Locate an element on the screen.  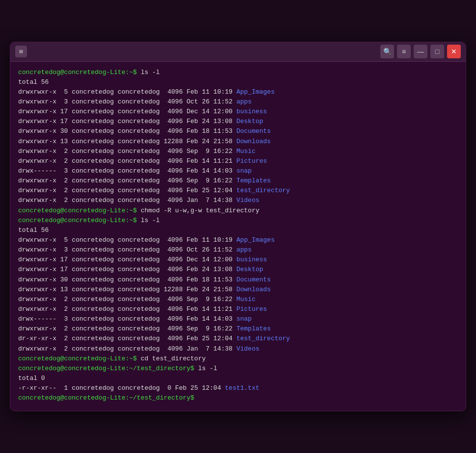
window-controls: 🔍 ≡ — □ ✕ is located at coordinates (421, 51).